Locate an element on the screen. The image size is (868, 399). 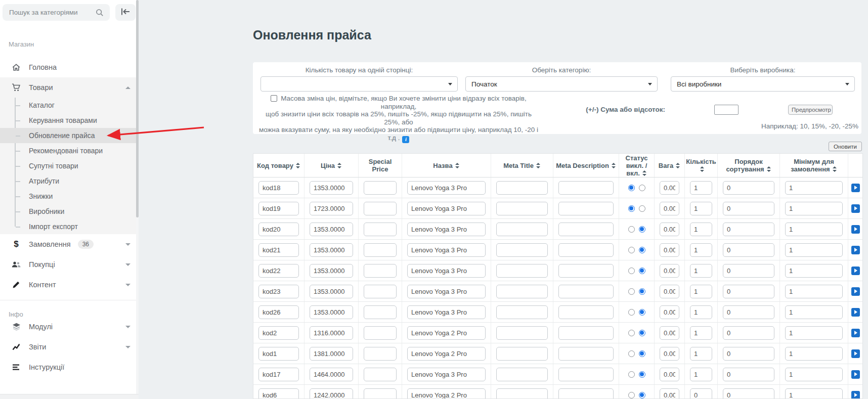
sidebar-subitem-catalog: Каталог is located at coordinates (69, 105).